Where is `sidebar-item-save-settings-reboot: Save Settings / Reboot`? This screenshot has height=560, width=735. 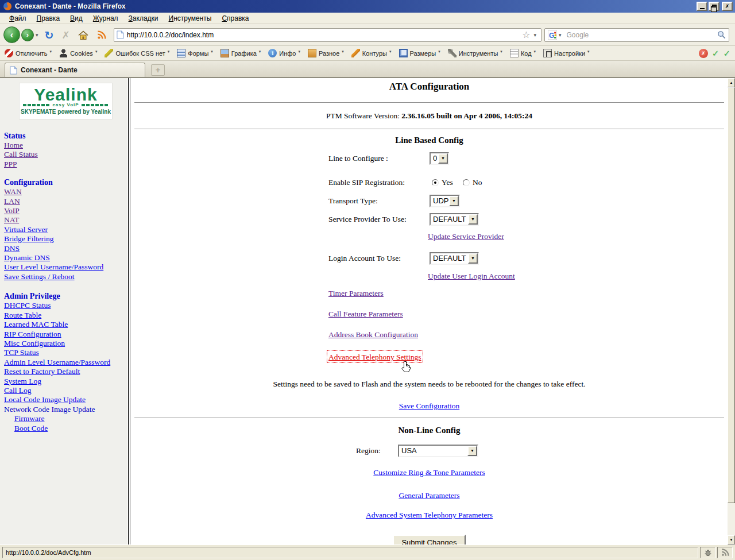 sidebar-item-save-settings-reboot: Save Settings / Reboot is located at coordinates (65, 277).